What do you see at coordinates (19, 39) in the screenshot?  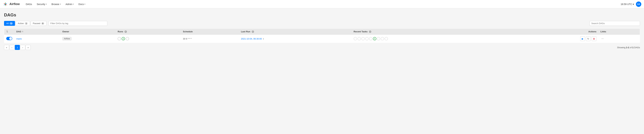 I see `dag-name-link: mario` at bounding box center [19, 39].